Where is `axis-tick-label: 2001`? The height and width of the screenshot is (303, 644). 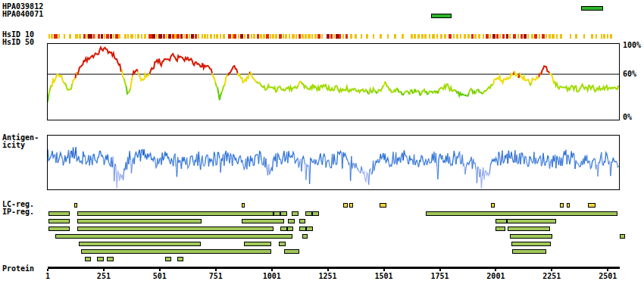
axis-tick-label: 2001 is located at coordinates (496, 276).